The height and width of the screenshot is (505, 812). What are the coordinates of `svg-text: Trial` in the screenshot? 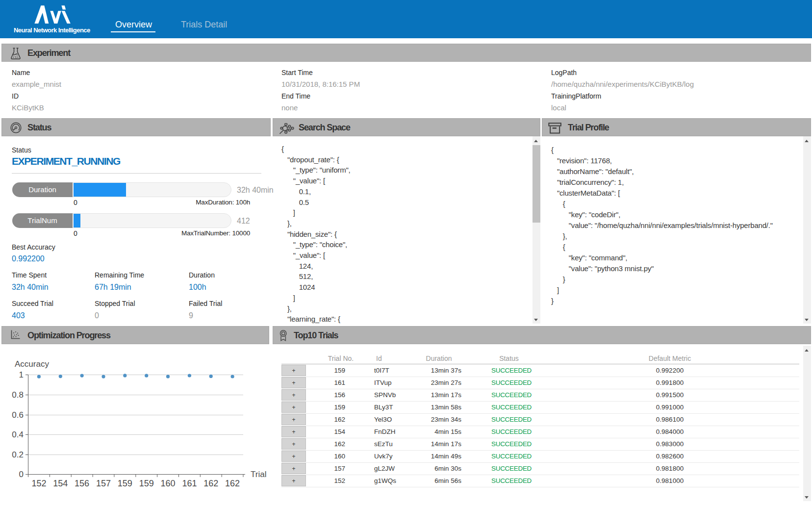 It's located at (258, 475).